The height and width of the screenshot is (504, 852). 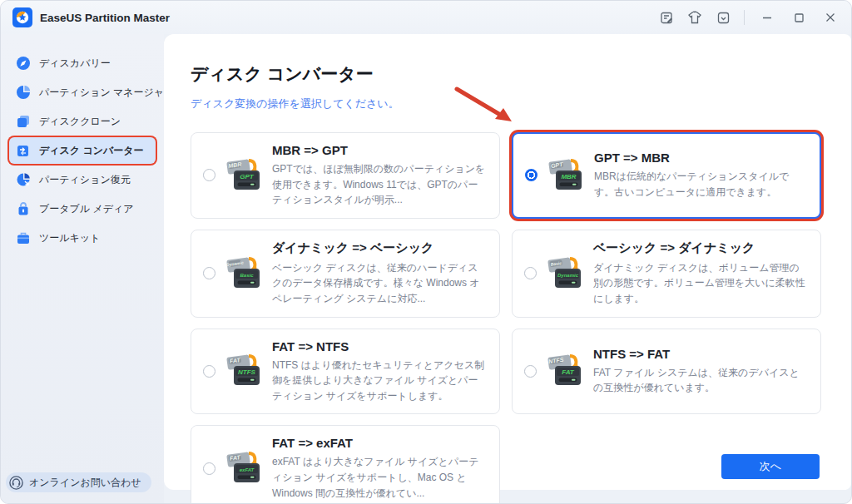 I want to click on svg-text: exFAT, so click(x=248, y=470).